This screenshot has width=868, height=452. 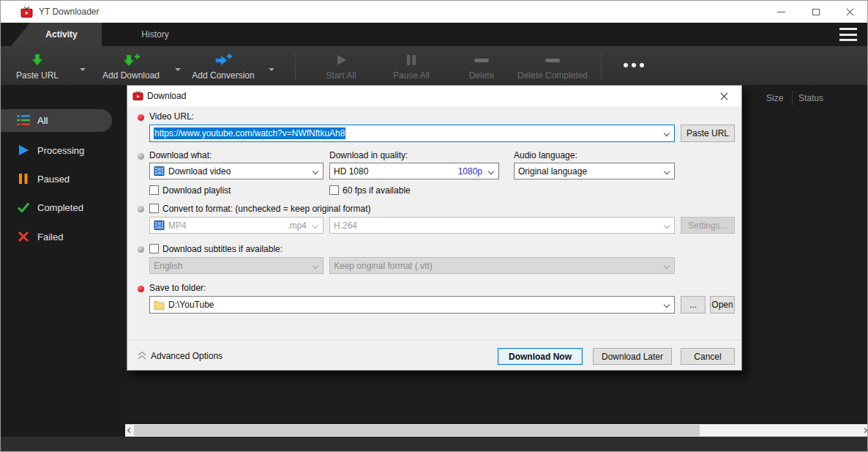 I want to click on save-folder-value: D:\YouTube, so click(x=192, y=305).